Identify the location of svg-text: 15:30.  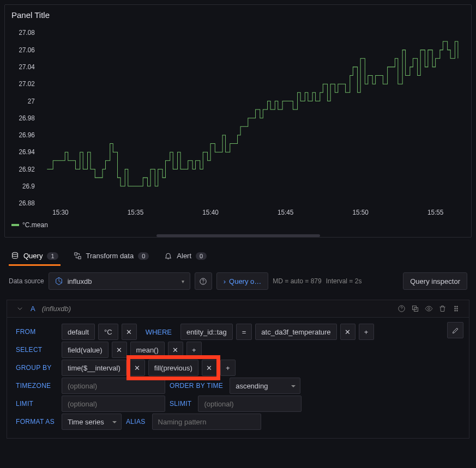
(61, 212).